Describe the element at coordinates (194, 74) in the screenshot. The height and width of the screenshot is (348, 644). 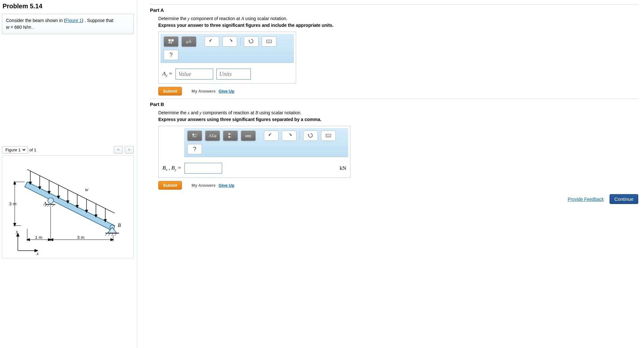
I see `part-a-value-input` at that location.